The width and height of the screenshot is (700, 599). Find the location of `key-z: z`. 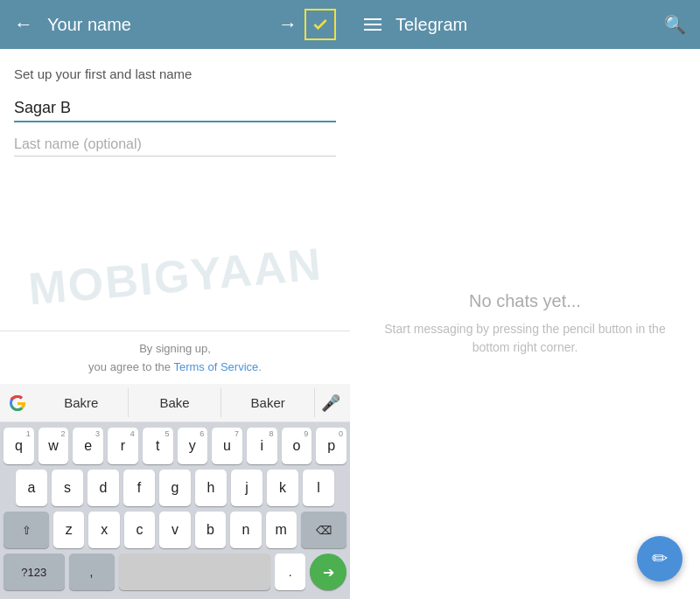

key-z: z is located at coordinates (68, 530).